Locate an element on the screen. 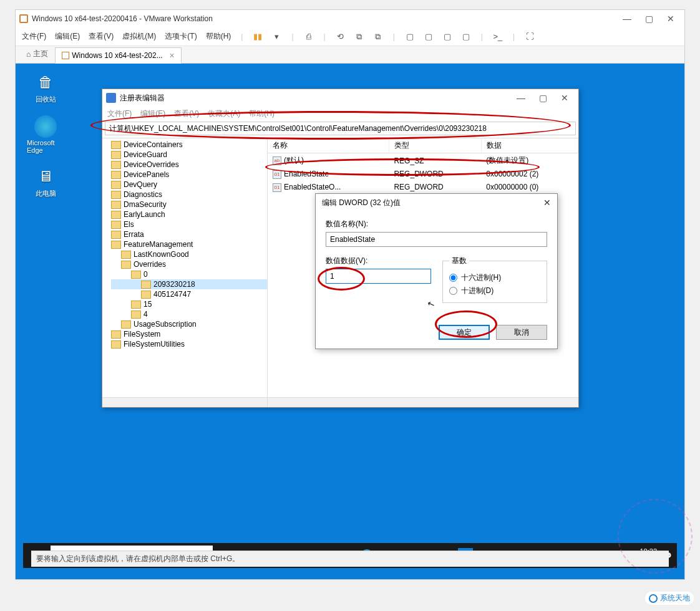 The height and width of the screenshot is (611, 700). view1-icon: ▢ is located at coordinates (410, 37).